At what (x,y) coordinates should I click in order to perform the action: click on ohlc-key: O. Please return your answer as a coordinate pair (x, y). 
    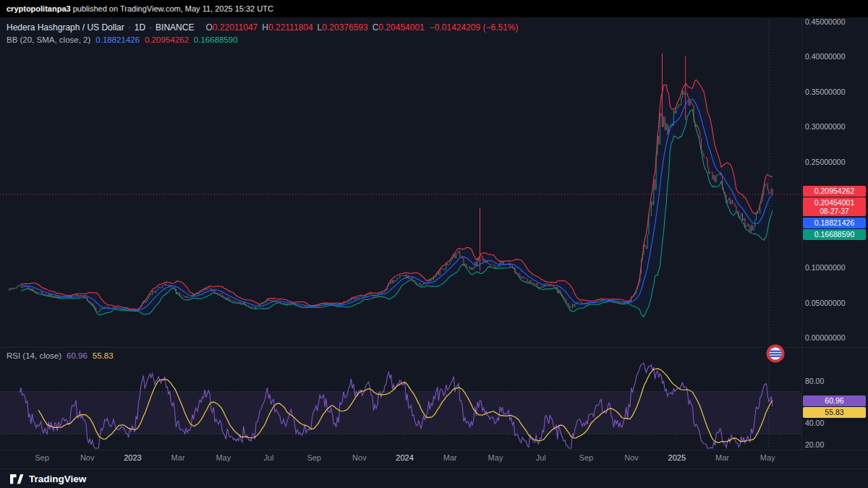
    Looking at the image, I should click on (208, 27).